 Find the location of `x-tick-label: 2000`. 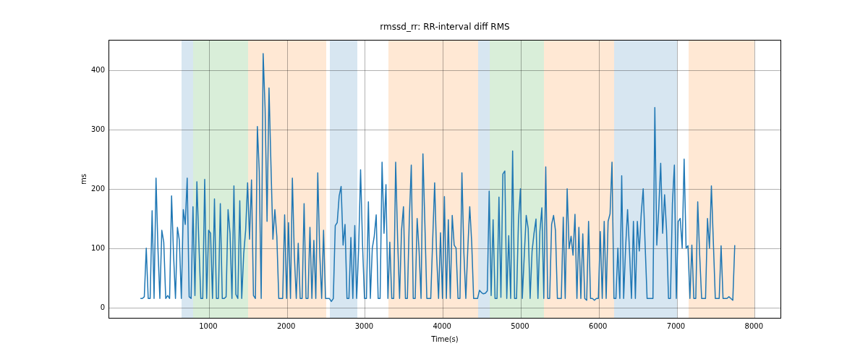

x-tick-label: 2000 is located at coordinates (286, 326).